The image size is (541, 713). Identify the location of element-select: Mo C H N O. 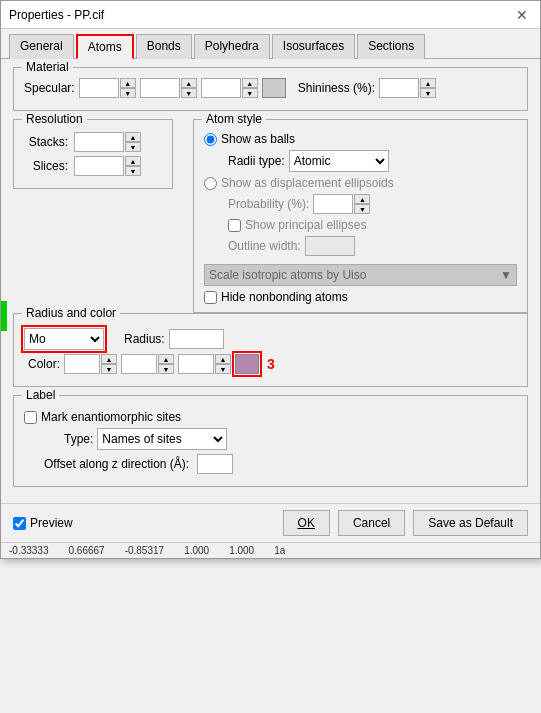
(64, 339).